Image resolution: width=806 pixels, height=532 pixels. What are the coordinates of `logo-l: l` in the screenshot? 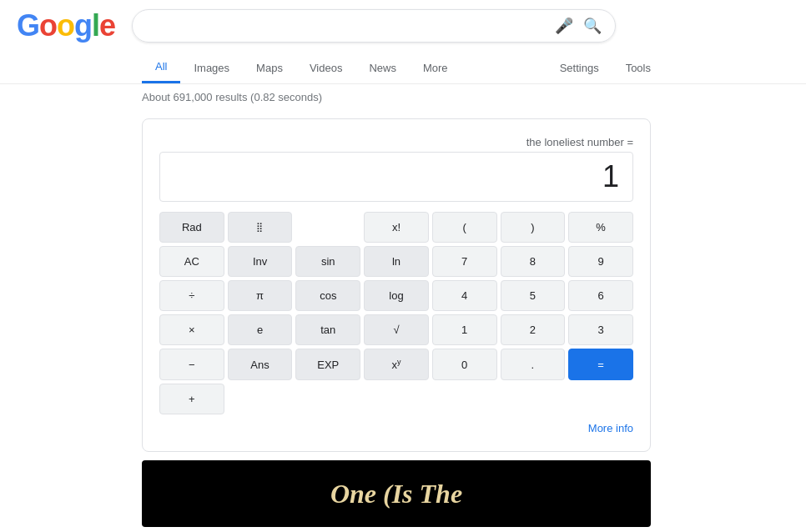 It's located at (95, 25).